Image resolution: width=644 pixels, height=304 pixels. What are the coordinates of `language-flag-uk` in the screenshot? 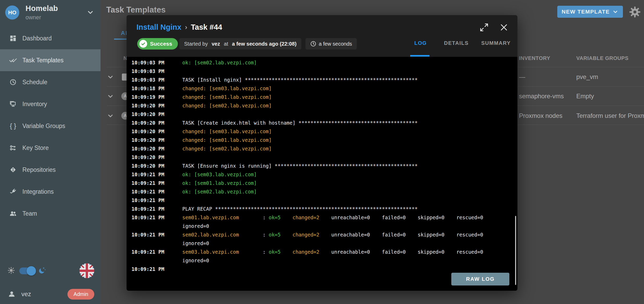 It's located at (87, 271).